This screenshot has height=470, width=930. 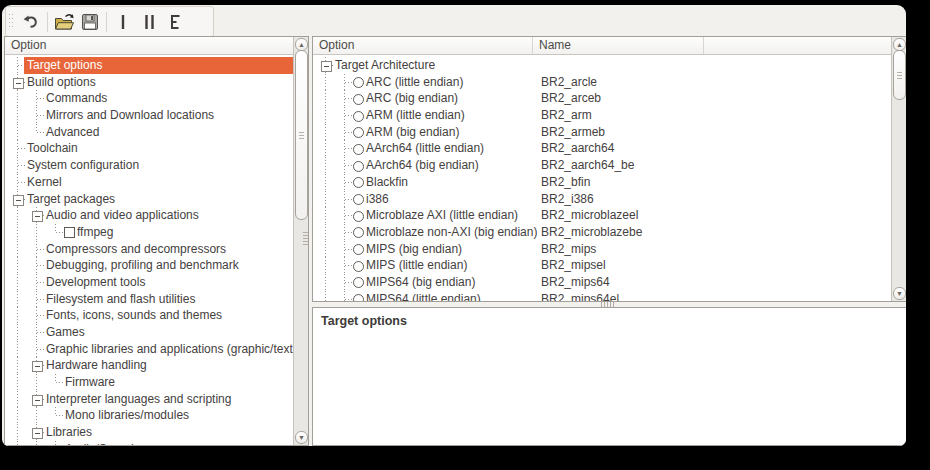 What do you see at coordinates (150, 148) in the screenshot?
I see `tree-row: Toolchain` at bounding box center [150, 148].